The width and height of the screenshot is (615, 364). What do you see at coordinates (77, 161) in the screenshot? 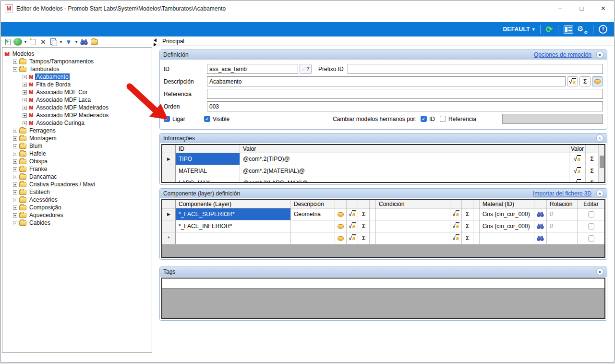
I see `tree-item: +Obispa` at bounding box center [77, 161].